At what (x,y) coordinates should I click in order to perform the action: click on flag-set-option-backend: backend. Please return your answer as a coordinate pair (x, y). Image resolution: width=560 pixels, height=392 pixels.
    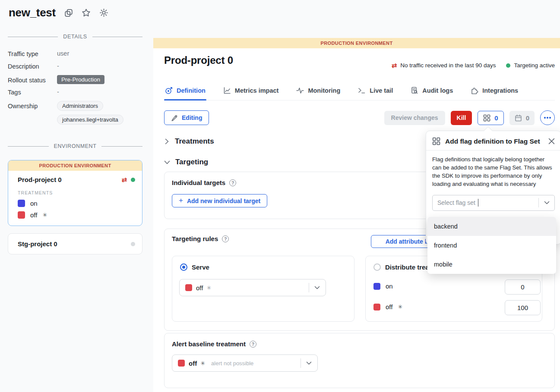
    Looking at the image, I should click on (492, 226).